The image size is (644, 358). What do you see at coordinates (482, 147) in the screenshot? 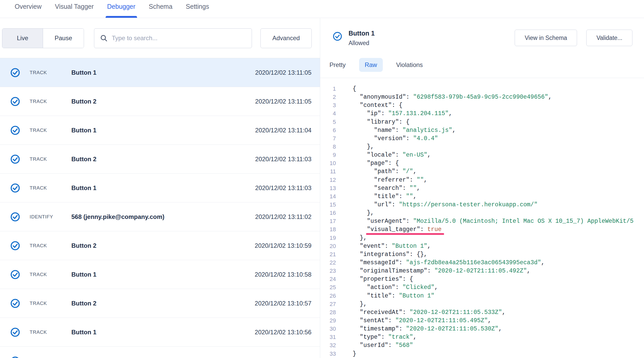
I see `code-line: 8 },` at bounding box center [482, 147].